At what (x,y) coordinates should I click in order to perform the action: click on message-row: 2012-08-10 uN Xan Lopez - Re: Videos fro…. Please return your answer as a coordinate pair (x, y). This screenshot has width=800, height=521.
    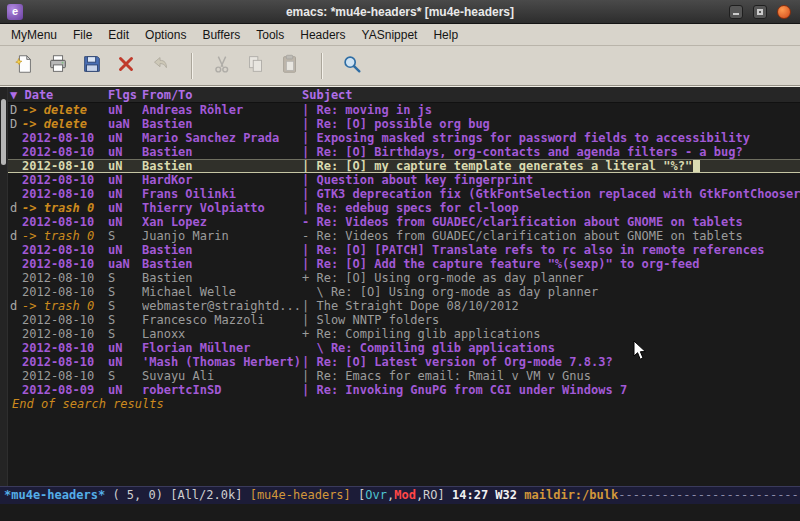
    Looking at the image, I should click on (404, 222).